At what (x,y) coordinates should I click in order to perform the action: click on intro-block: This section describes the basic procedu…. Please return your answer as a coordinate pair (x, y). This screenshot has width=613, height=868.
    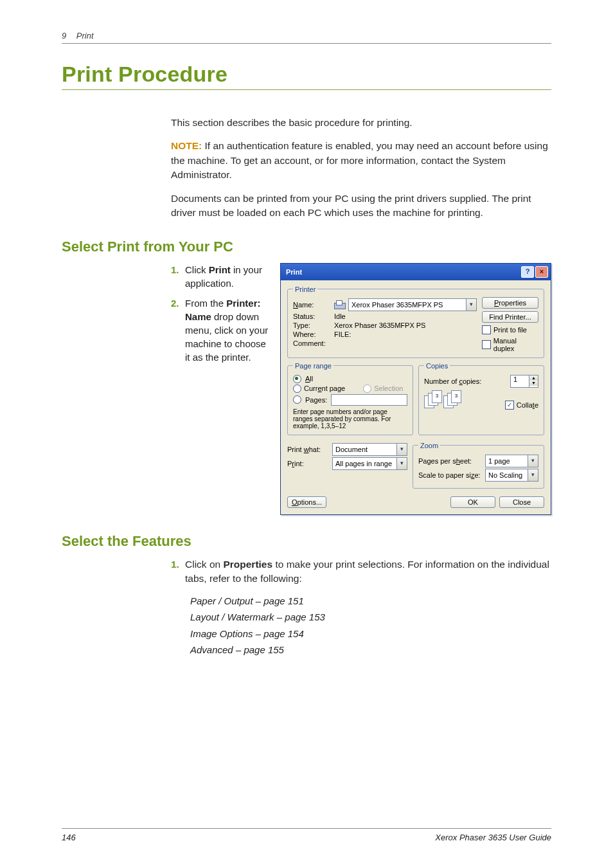
    Looking at the image, I should click on (361, 168).